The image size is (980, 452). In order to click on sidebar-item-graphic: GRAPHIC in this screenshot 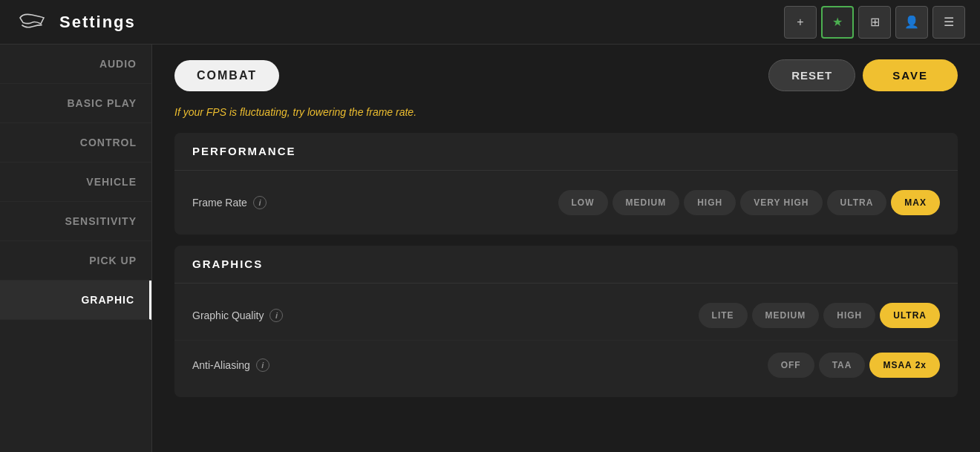, I will do `click(76, 300)`.